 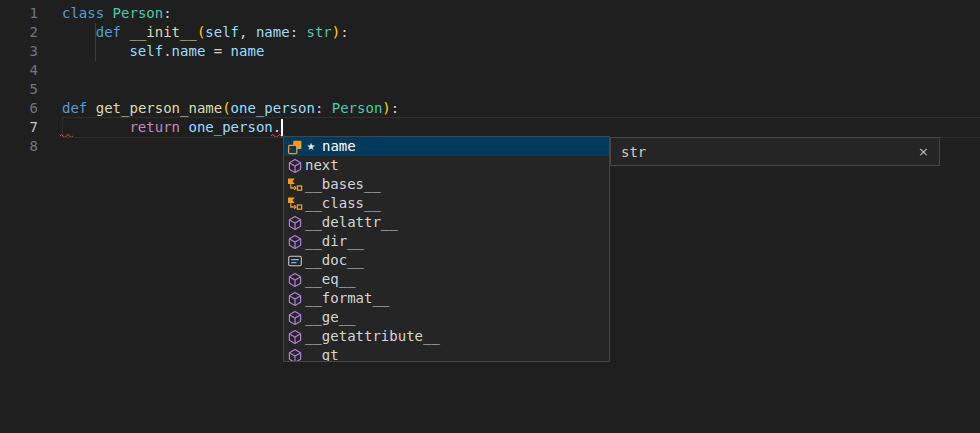 What do you see at coordinates (83, 13) in the screenshot?
I see `code-token: class` at bounding box center [83, 13].